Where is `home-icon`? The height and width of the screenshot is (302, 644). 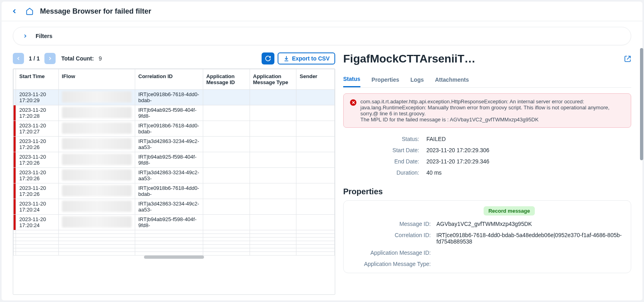
home-icon is located at coordinates (30, 11).